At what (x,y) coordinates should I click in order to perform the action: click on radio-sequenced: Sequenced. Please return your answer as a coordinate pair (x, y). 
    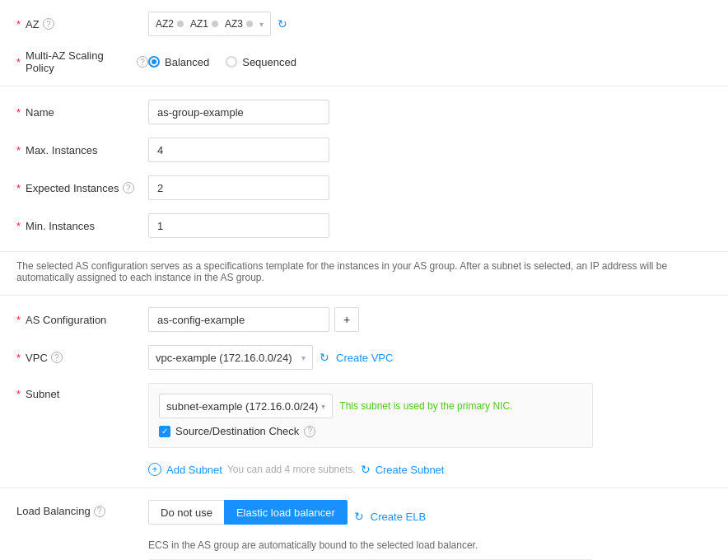
    Looking at the image, I should click on (261, 63).